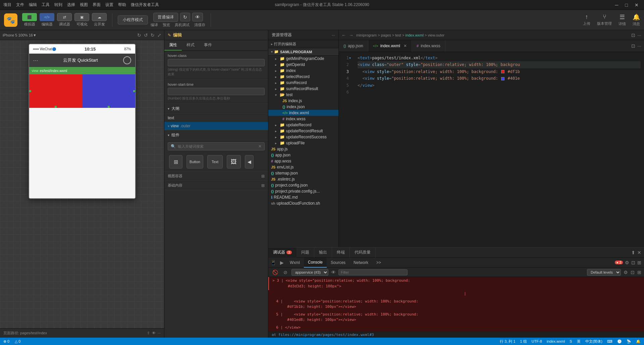  I want to click on menu-settings: 设置, so click(109, 5).